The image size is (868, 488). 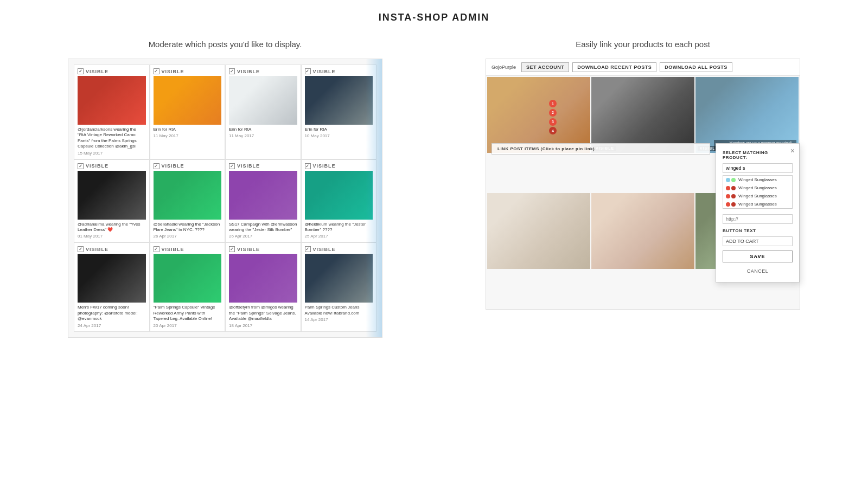 I want to click on insta-image: VISIBLE, so click(x=643, y=115).